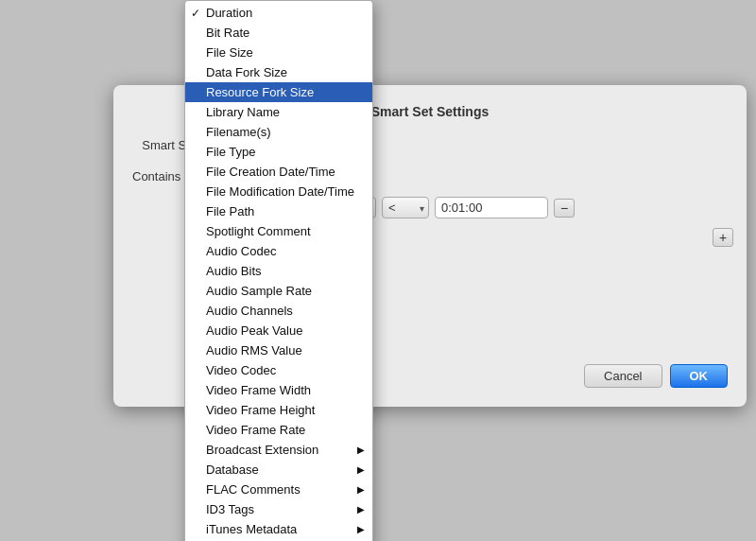 The width and height of the screenshot is (756, 541). Describe the element at coordinates (279, 32) in the screenshot. I see `menu-item-bit-rate: Bit Rate` at that location.